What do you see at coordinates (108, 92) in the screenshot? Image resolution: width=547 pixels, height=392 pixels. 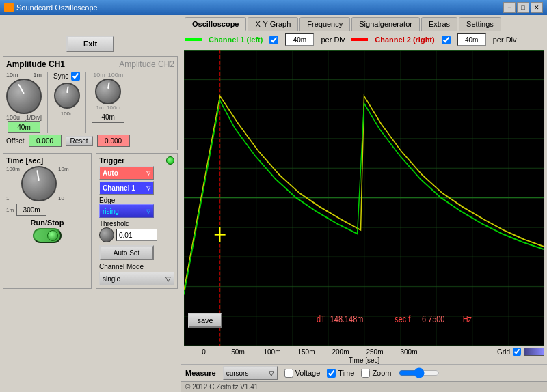 I see `ch2-main-knob` at bounding box center [108, 92].